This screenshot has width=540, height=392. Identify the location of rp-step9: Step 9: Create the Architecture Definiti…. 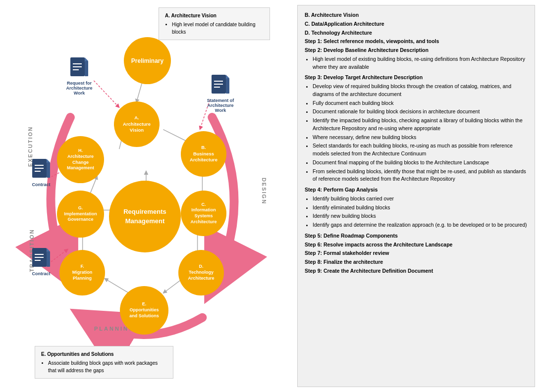
(416, 271).